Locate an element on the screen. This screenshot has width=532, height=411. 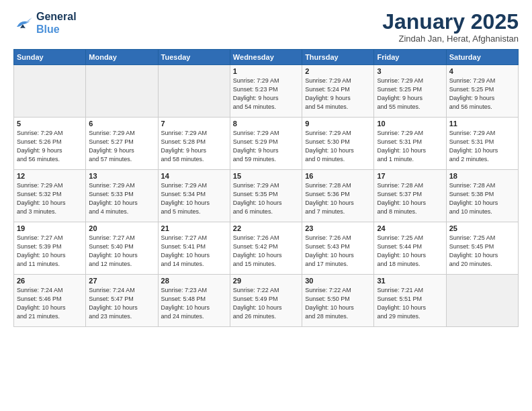
header-cell-wednesday: Wednesday is located at coordinates (266, 58).